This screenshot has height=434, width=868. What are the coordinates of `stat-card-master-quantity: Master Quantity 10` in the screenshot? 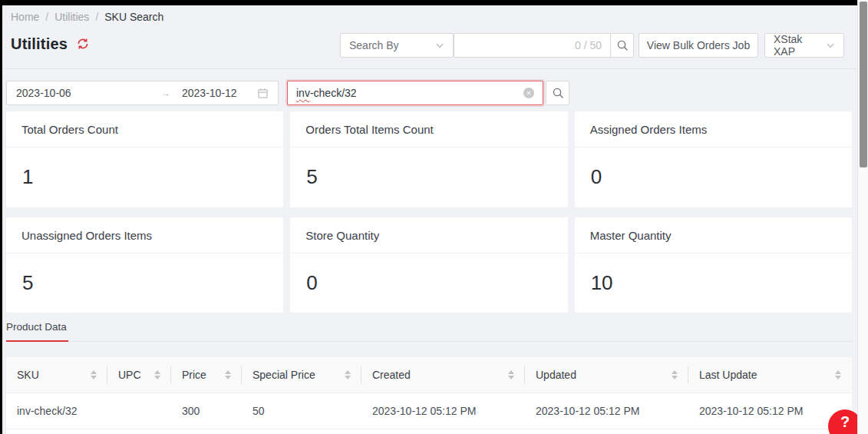 It's located at (714, 265).